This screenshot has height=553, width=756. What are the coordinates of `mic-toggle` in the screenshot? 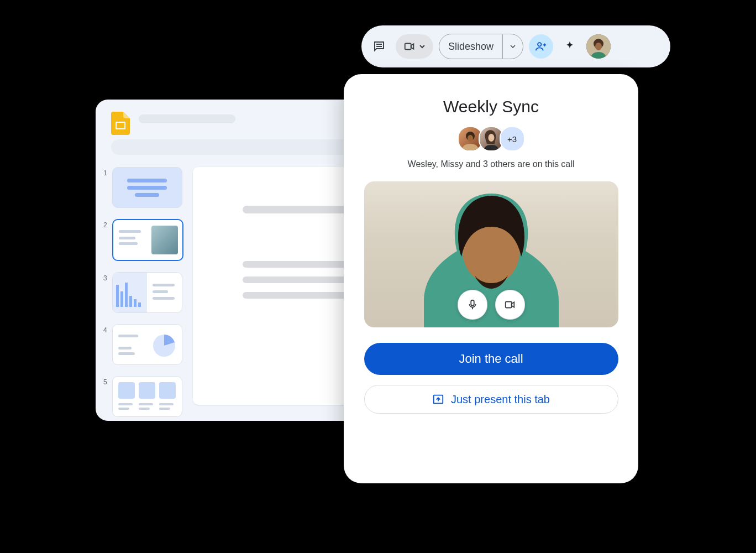 It's located at (473, 305).